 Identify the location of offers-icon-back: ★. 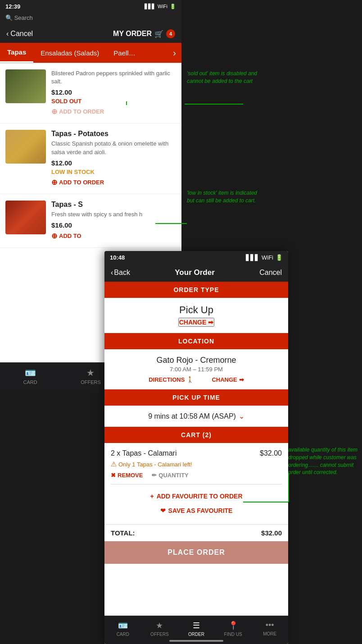
(90, 373).